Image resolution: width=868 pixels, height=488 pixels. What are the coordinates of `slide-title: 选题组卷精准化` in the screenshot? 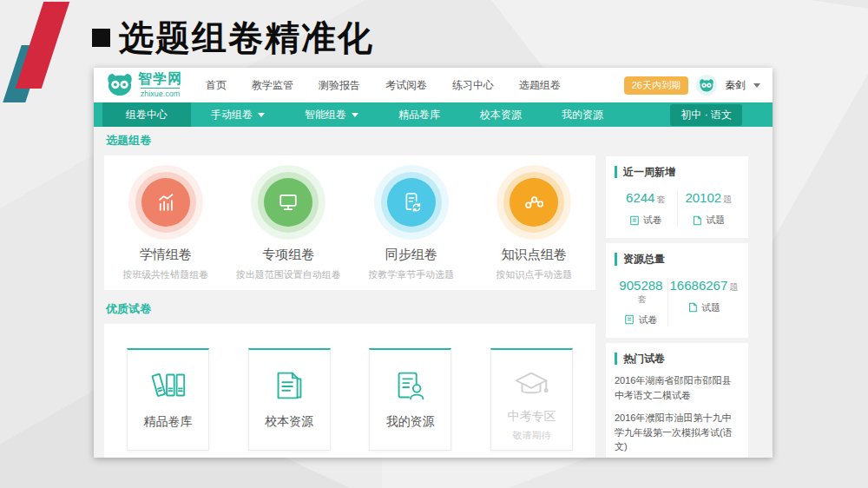 It's located at (233, 38).